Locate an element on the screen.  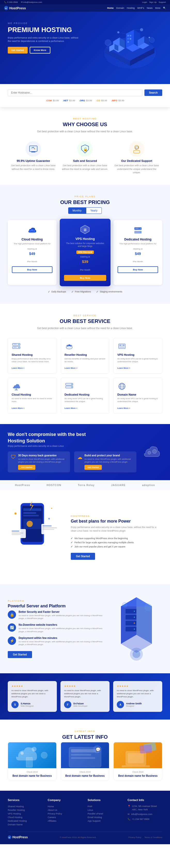
get-started-hero-button: Get Started is located at coordinates (18, 50).